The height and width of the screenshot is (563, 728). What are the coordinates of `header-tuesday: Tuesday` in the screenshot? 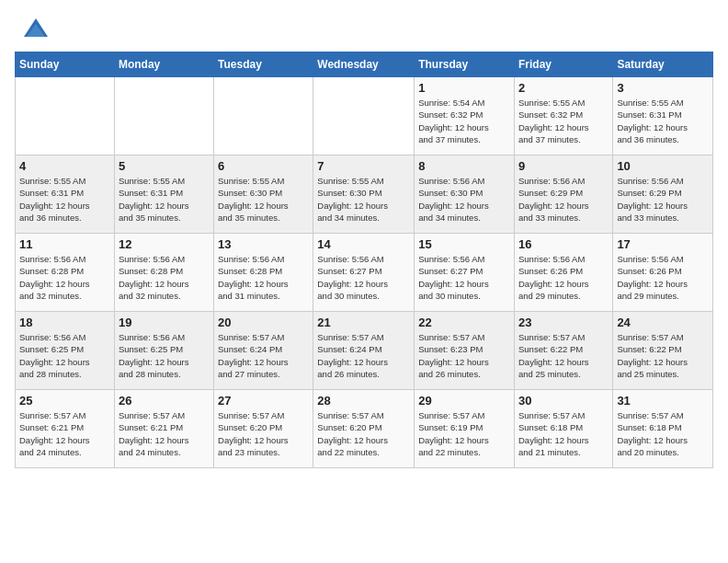 It's located at (264, 64).